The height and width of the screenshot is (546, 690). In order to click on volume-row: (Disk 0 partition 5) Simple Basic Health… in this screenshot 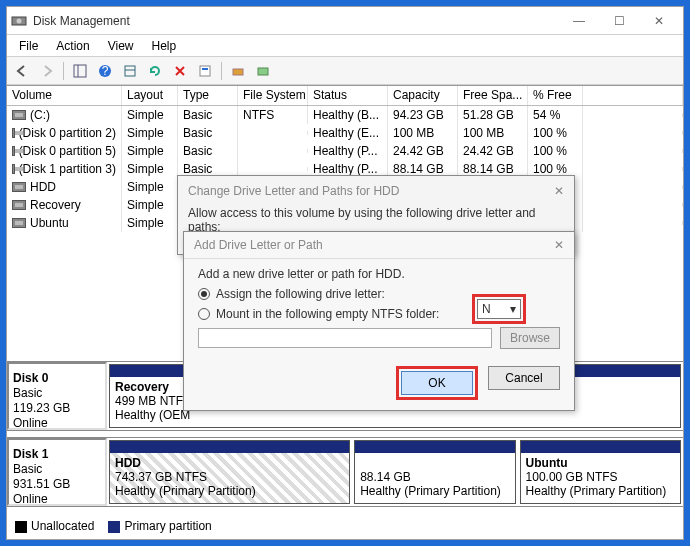, I will do `click(345, 151)`.